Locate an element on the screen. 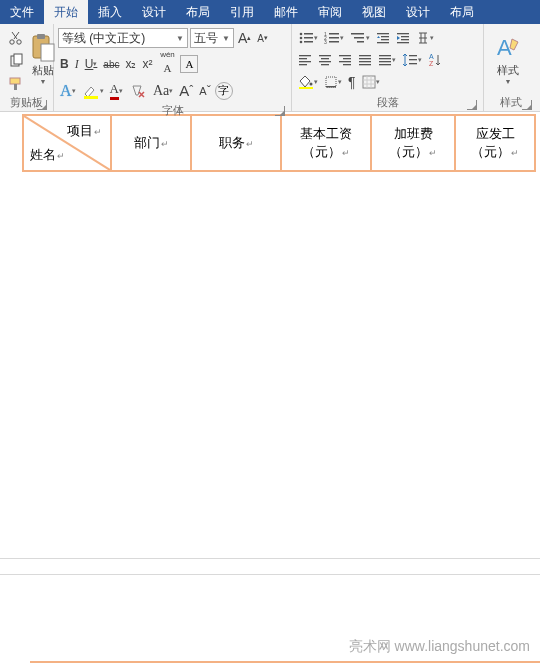 The width and height of the screenshot is (540, 670). increase-indent-button is located at coordinates (403, 38).